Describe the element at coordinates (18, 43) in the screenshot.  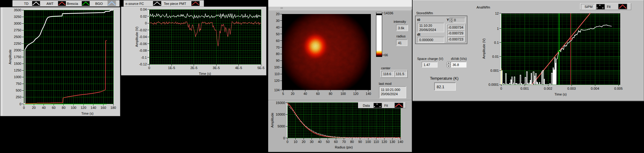
I see `svg-text: 2250` at that location.